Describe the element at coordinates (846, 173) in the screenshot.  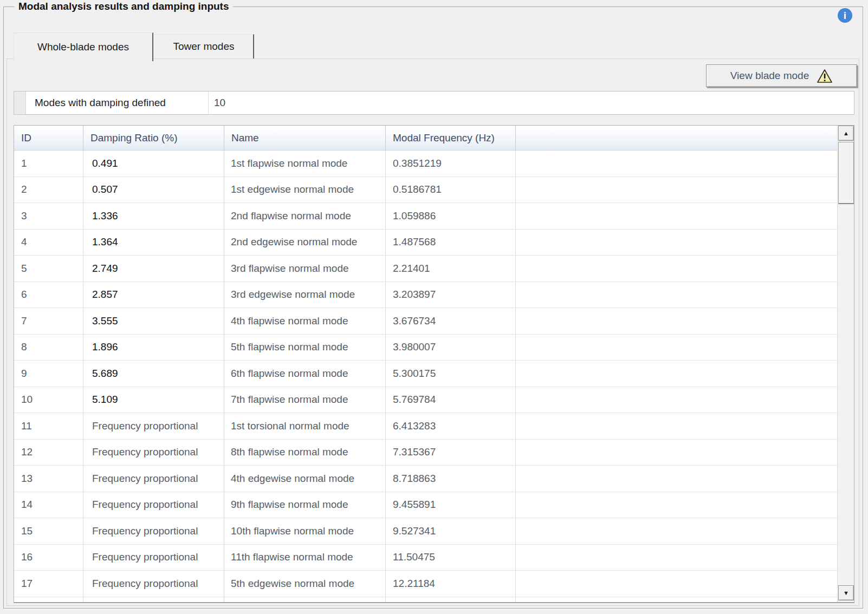
I see `scrollbar-thumb` at that location.